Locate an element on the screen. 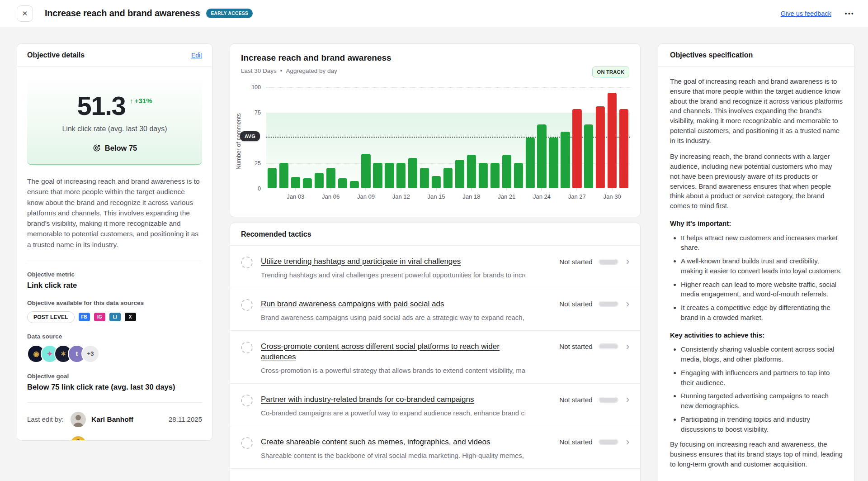  early-access-badge: EARLY ACCESS is located at coordinates (230, 14).